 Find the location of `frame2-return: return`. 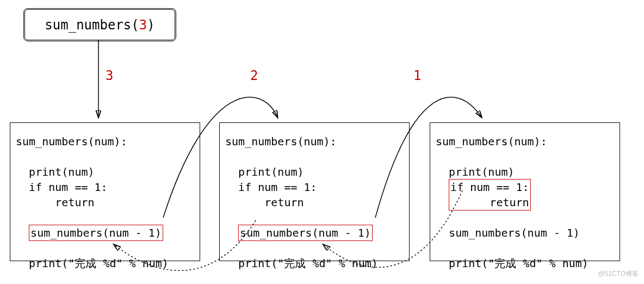

frame2-return: return is located at coordinates (314, 202).